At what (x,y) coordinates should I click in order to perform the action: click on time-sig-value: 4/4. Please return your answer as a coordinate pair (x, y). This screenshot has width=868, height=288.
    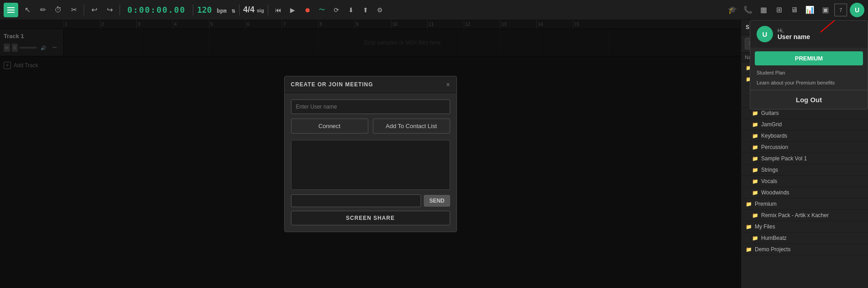
    Looking at the image, I should click on (249, 10).